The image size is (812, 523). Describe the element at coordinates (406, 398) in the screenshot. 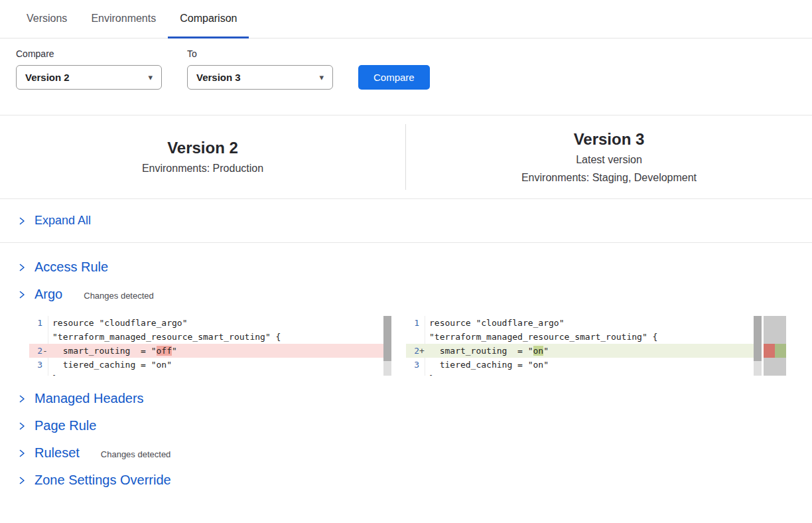

I see `section-managed-headers: Managed Headers` at that location.